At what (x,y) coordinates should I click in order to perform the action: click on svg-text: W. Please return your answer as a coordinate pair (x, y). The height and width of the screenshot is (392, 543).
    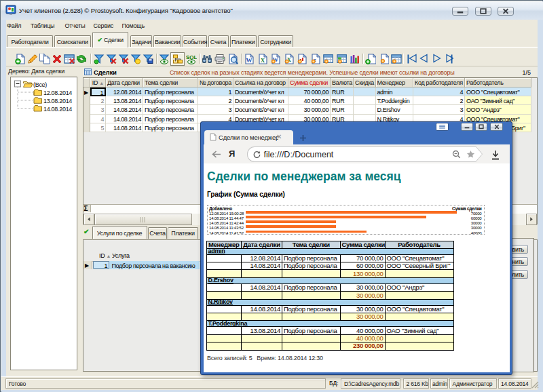
    Looking at the image, I should click on (248, 60).